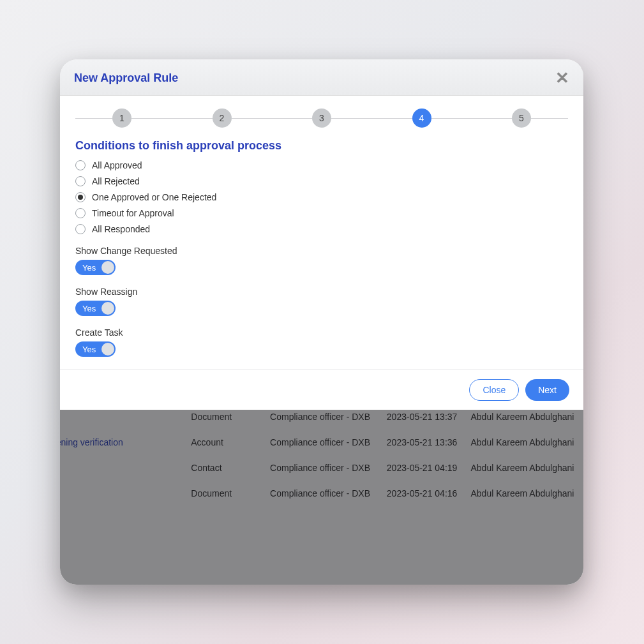 This screenshot has height=644, width=644. I want to click on radio-label: All Approved, so click(117, 165).